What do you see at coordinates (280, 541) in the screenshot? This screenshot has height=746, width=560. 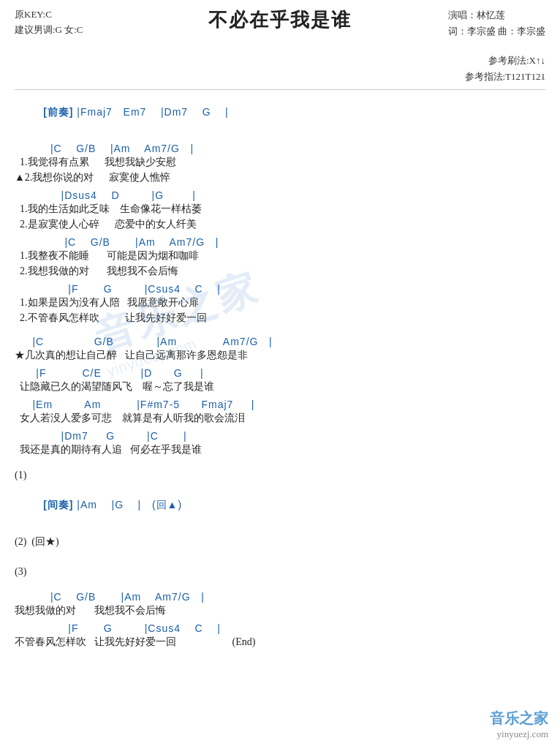 I see `repeat2-section: (2) (回★)` at bounding box center [280, 541].